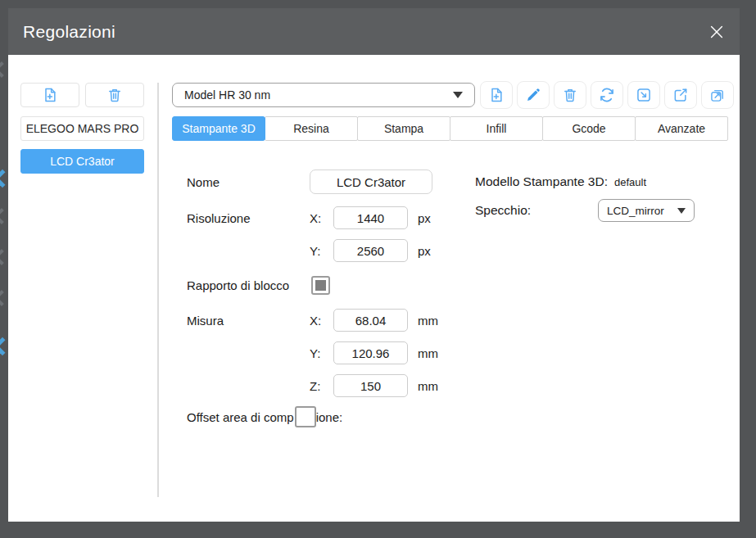 The image size is (756, 538). I want to click on export-all-presets-button, so click(718, 95).